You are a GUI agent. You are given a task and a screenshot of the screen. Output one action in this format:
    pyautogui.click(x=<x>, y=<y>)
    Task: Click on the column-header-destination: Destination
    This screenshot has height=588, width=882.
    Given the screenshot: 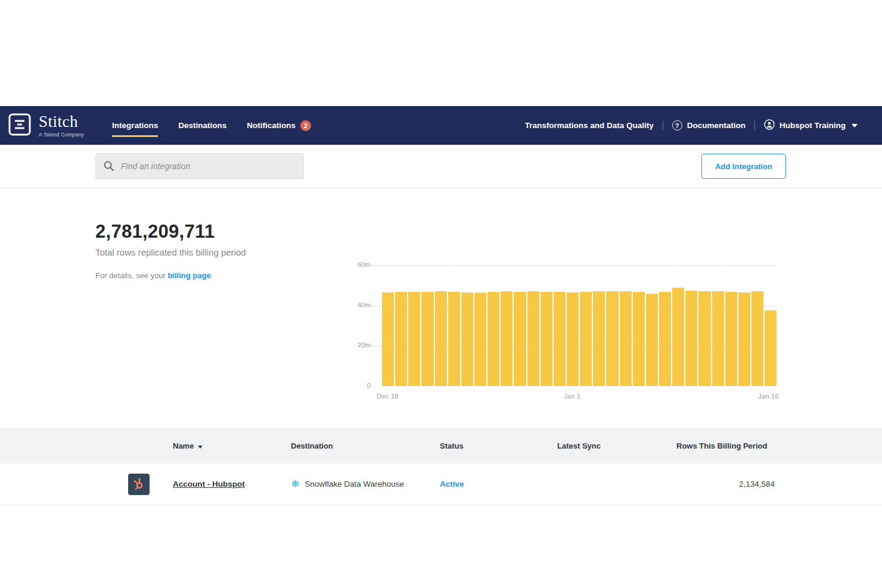 What is the action you would take?
    pyautogui.click(x=365, y=446)
    